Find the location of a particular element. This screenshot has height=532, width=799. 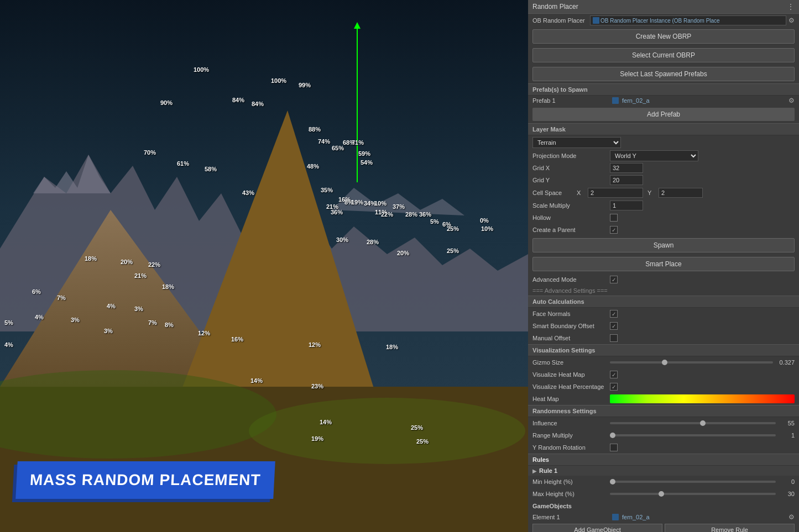

select-last-spawned-button: Select Last Spawned Prefabs is located at coordinates (664, 74).